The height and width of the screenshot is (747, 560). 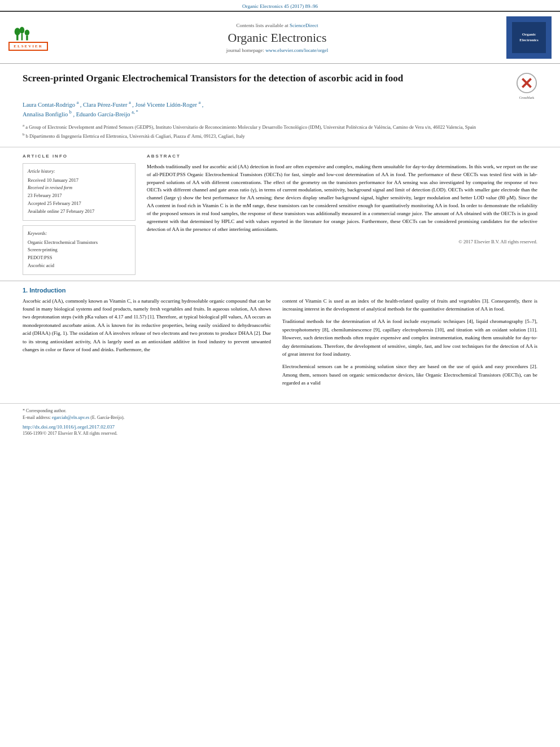 What do you see at coordinates (79, 250) in the screenshot?
I see `kw-2: Screen-printing` at bounding box center [79, 250].